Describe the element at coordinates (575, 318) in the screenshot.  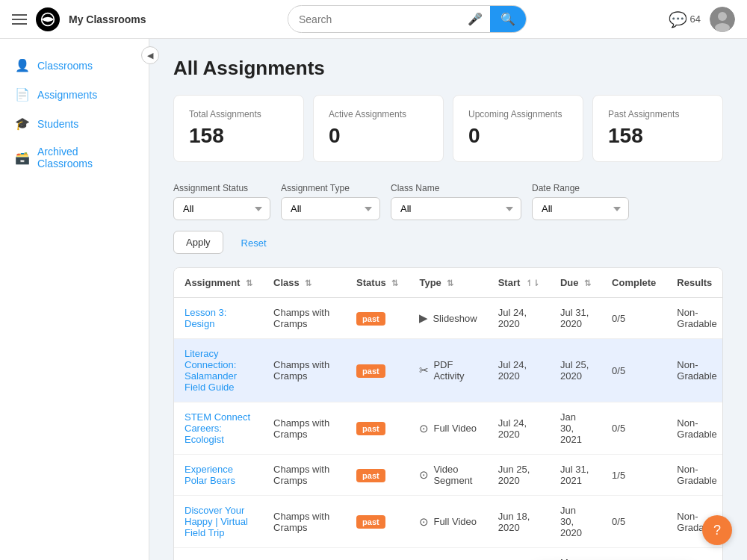
I see `due-cell: Jul 31, 2020` at that location.